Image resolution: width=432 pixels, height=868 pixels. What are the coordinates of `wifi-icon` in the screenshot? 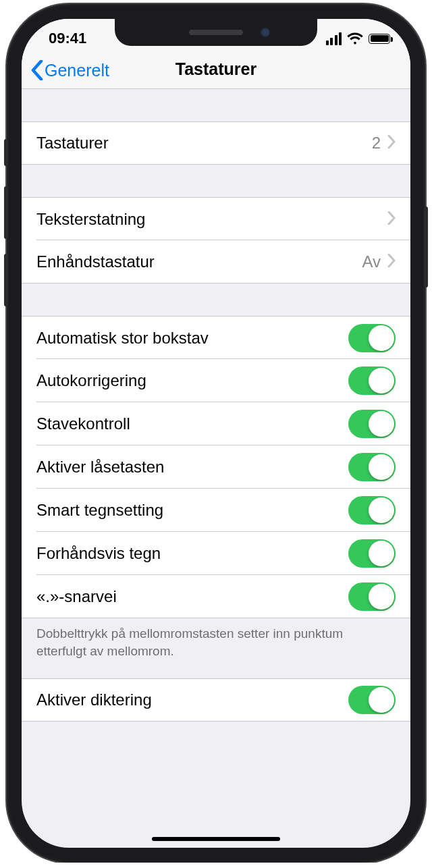 It's located at (355, 38).